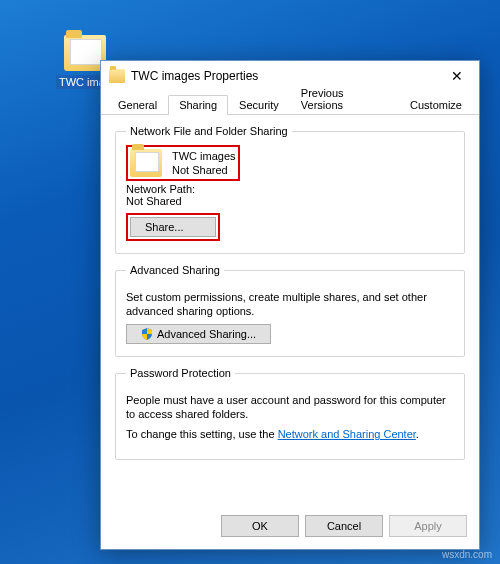 The width and height of the screenshot is (500, 564). I want to click on tab-general: General, so click(138, 105).